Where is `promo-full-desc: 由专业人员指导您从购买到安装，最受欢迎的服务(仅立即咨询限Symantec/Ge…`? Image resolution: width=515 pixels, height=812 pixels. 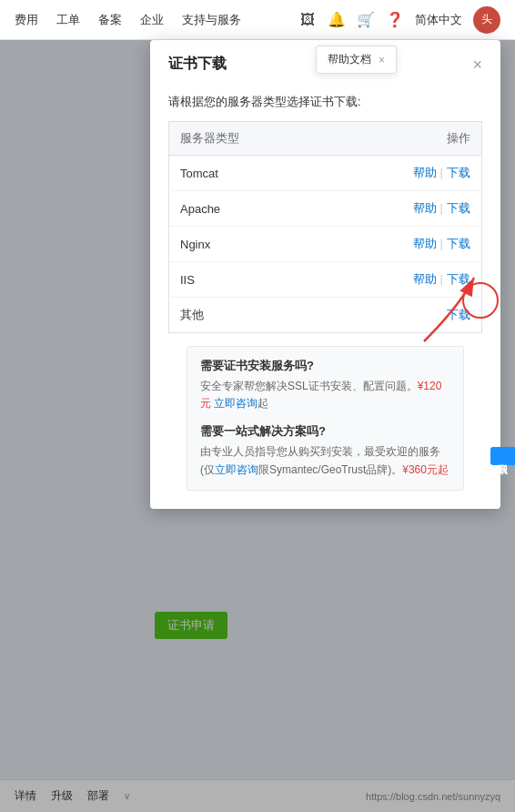 promo-full-desc: 由专业人员指导您从购买到安装，最受欢迎的服务(仅立即咨询限Symantec/Ge… is located at coordinates (326, 461).